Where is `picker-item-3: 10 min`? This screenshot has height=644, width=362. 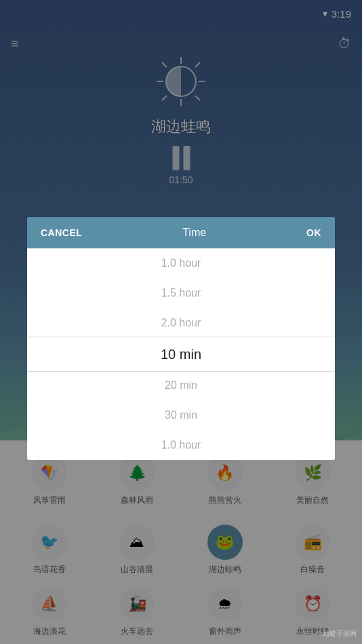
picker-item-3: 10 min is located at coordinates (181, 354).